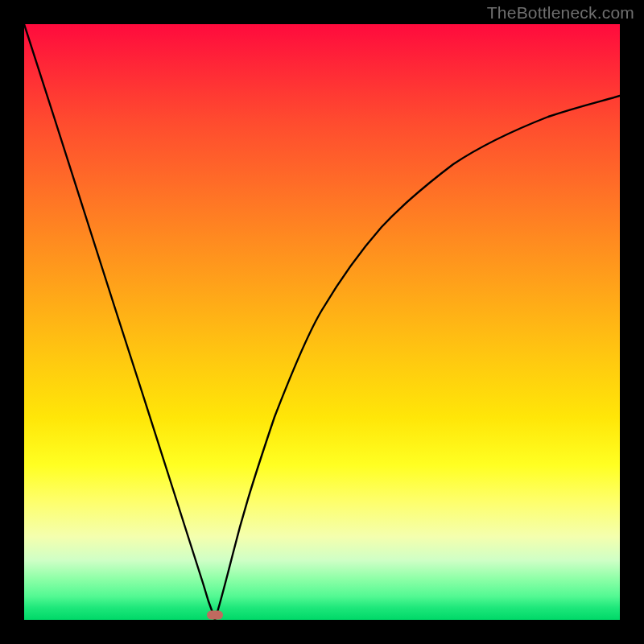  What do you see at coordinates (560, 13) in the screenshot?
I see `watermark-text: TheBottleneck.com` at bounding box center [560, 13].